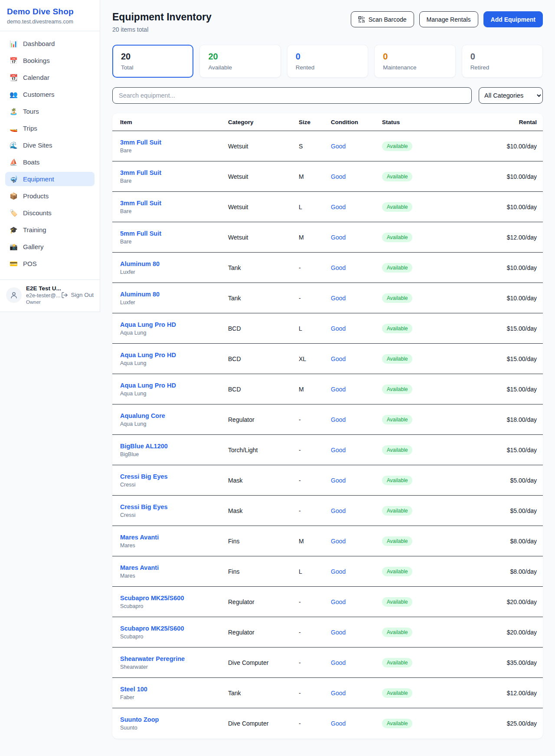 The image size is (555, 756). What do you see at coordinates (449, 19) in the screenshot?
I see `manage-rentals-button: Manage Rentals` at bounding box center [449, 19].